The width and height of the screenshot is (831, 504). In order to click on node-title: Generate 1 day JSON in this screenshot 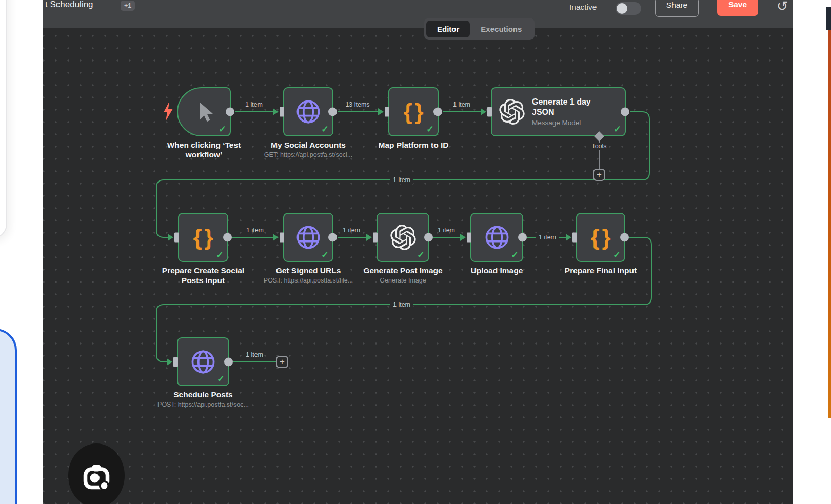, I will do `click(565, 107)`.